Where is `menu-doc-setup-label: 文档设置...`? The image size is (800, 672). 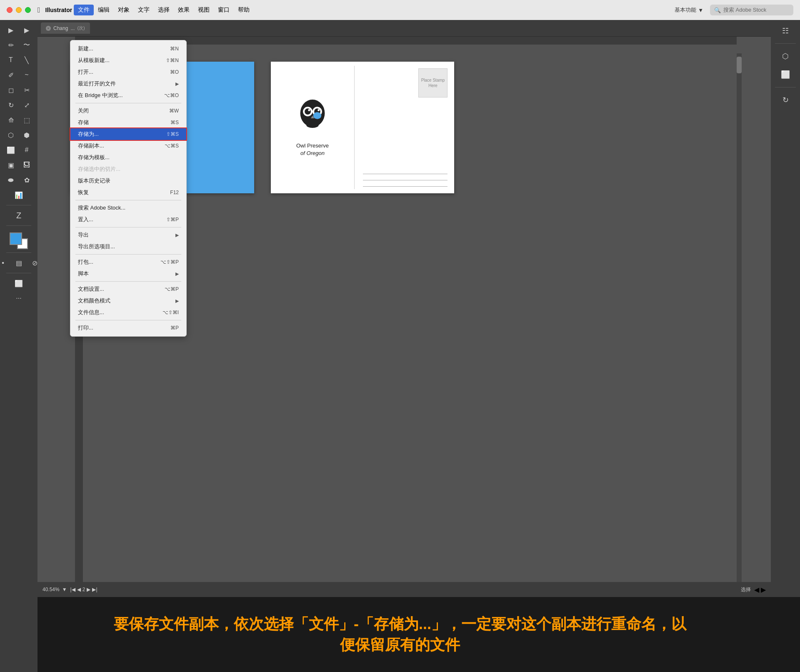
menu-doc-setup-label: 文档设置... is located at coordinates (117, 289).